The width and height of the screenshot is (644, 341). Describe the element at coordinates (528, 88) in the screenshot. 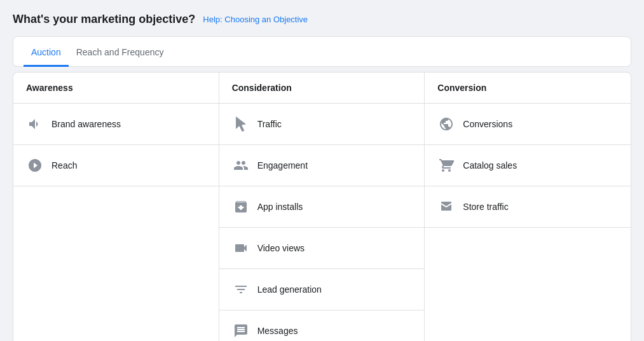

I see `col-header-conversion: Conversion` at that location.